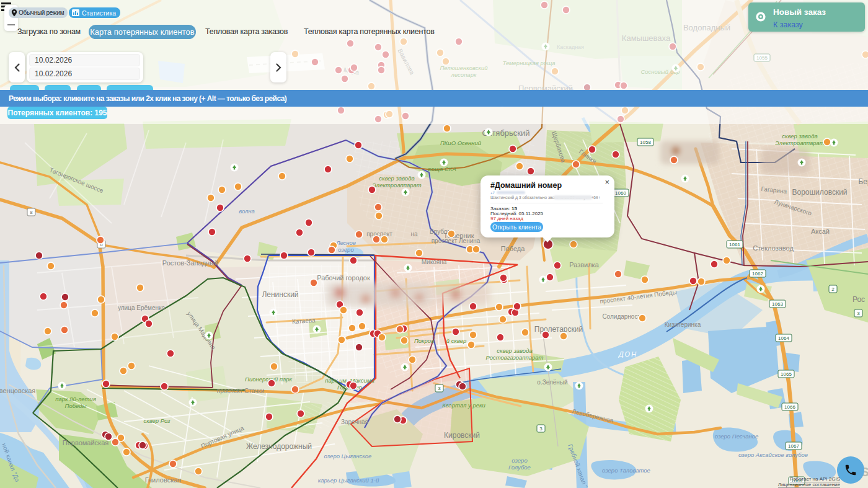  Describe the element at coordinates (348, 456) in the screenshot. I see `svg-text: озеро Цыганское` at that location.